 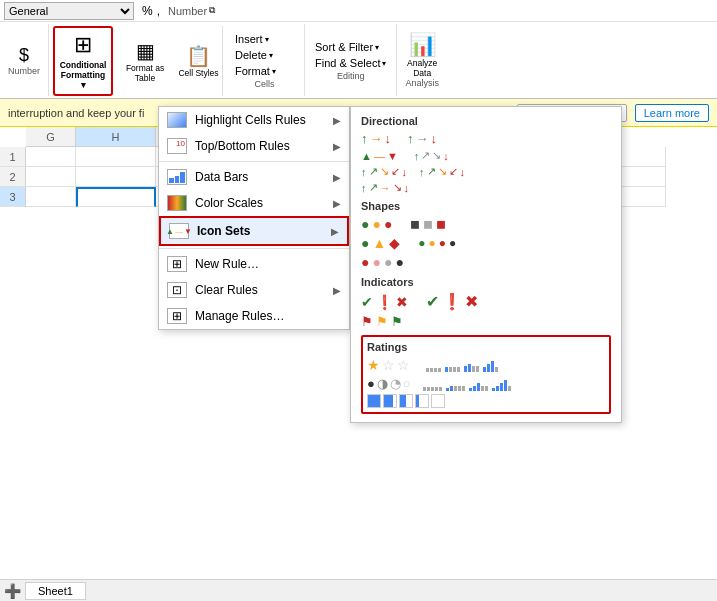 I want to click on shape-red-dia: ◆, so click(x=394, y=243).